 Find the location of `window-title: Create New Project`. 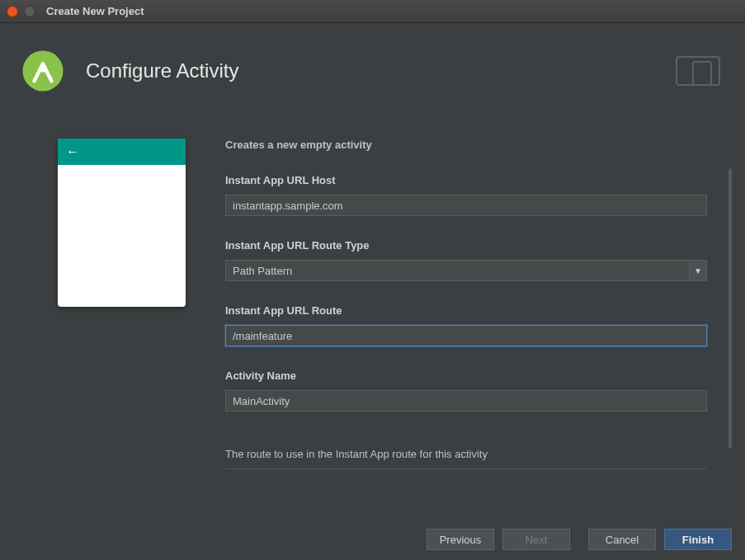

window-title: Create New Project is located at coordinates (96, 12).